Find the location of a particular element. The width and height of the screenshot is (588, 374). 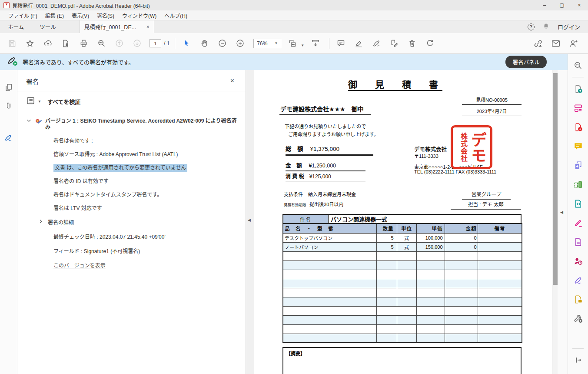

quote-date: 2023年4月7日 is located at coordinates (492, 112).